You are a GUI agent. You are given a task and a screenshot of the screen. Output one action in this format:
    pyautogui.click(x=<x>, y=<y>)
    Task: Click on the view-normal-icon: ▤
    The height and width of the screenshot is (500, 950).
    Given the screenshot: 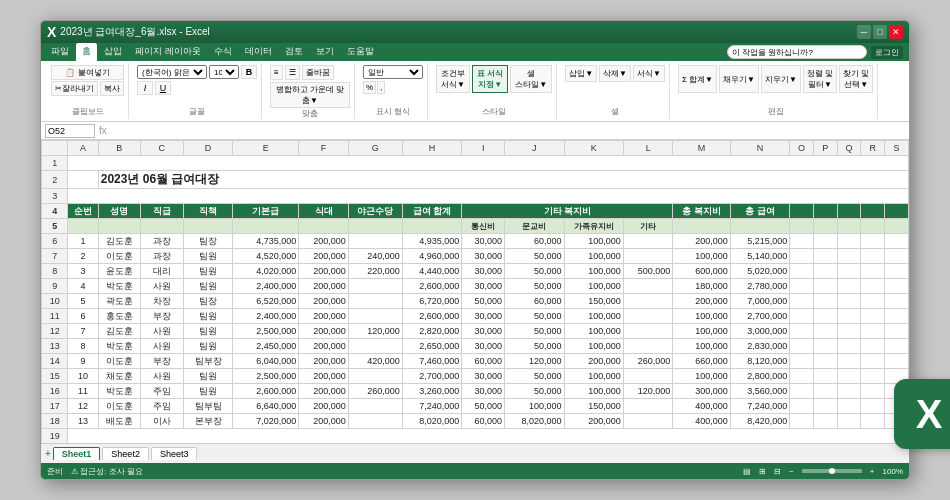 What is the action you would take?
    pyautogui.click(x=747, y=472)
    